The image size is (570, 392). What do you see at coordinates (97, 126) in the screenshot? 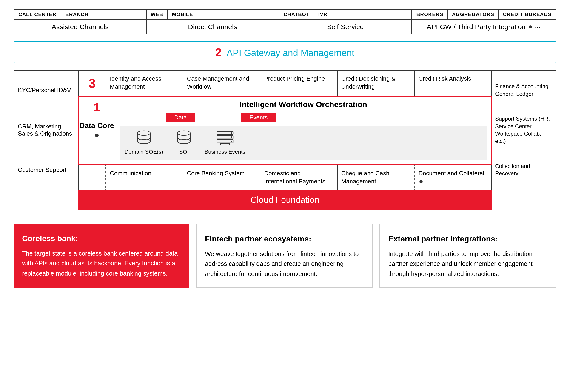
I see `data-core-label: Data Core` at bounding box center [97, 126].